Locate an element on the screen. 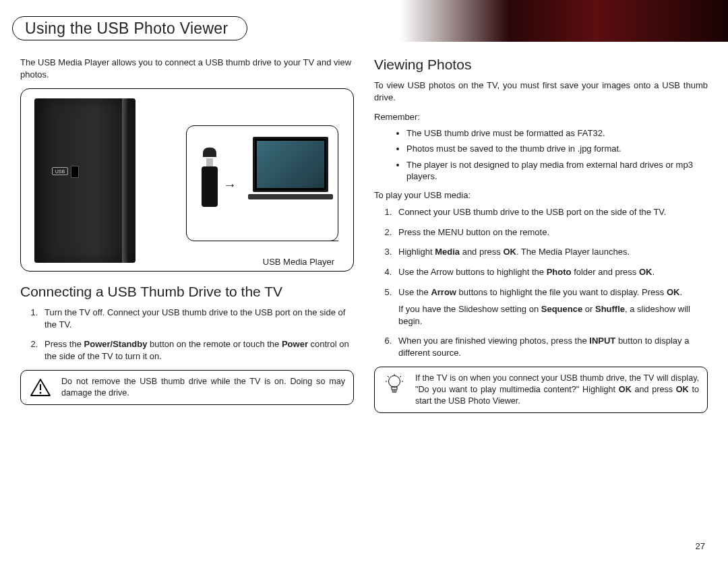 The height and width of the screenshot is (562, 728). warning-text: Do not remove the USB thumb drive while … is located at coordinates (204, 387).